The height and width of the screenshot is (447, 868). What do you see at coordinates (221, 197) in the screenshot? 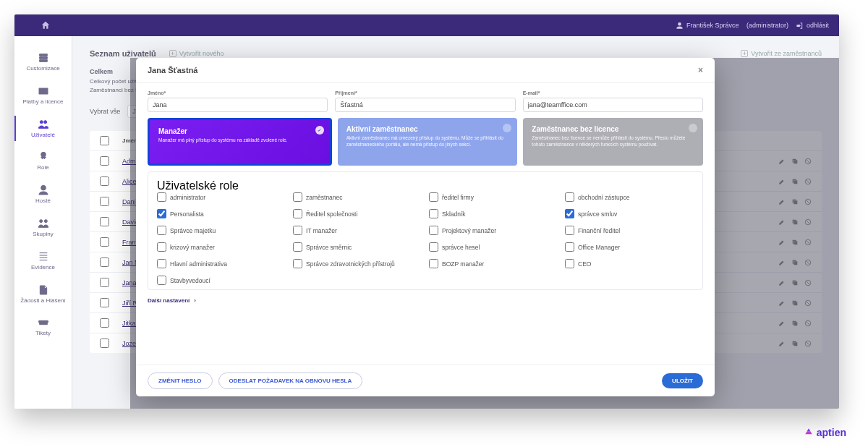
I see `role-checkbox: administrator` at bounding box center [221, 197].